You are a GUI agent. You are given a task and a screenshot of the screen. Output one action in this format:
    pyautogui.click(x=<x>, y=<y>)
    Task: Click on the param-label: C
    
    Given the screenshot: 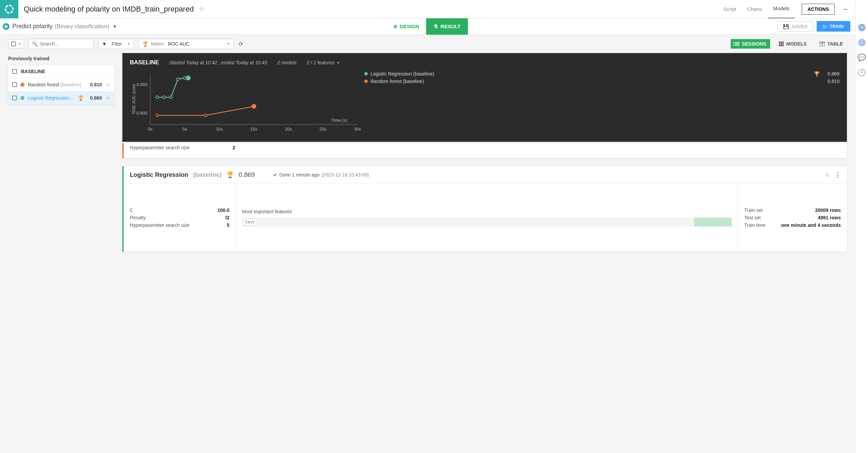 What is the action you would take?
    pyautogui.click(x=132, y=210)
    